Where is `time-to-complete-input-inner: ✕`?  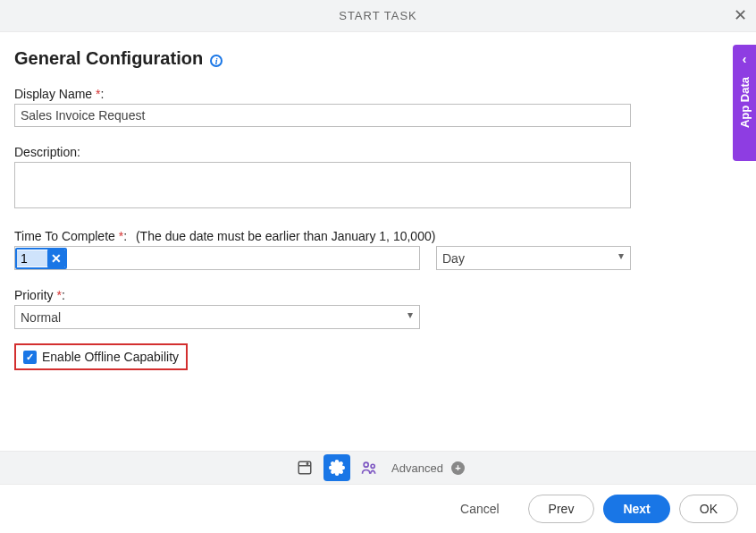
time-to-complete-input-inner: ✕ is located at coordinates (41, 258).